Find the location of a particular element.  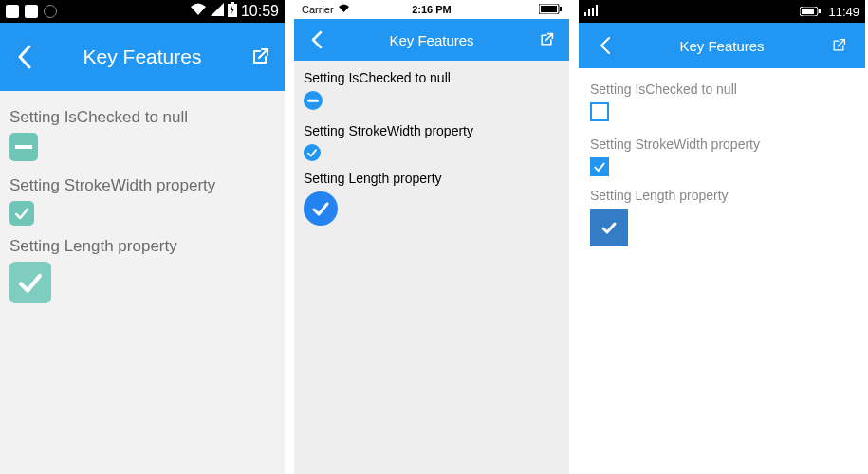

carrier-label: Carrier is located at coordinates (318, 9).